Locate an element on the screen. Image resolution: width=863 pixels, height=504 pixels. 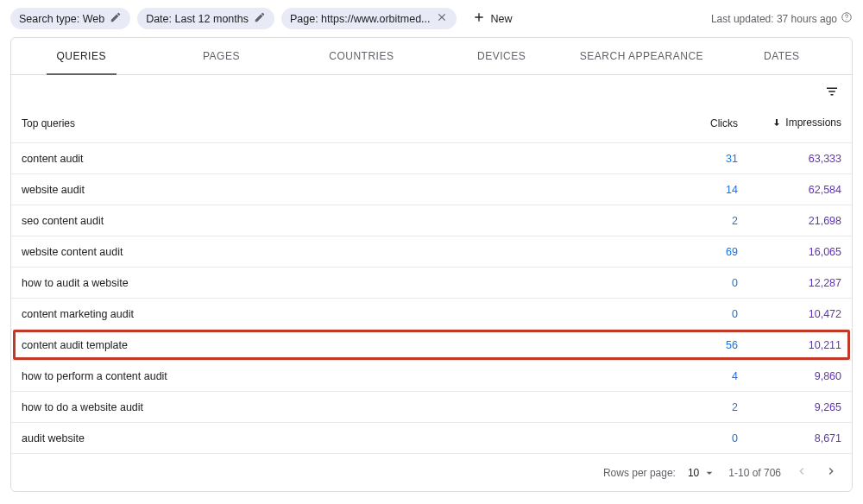
tab-queries: QUERIES is located at coordinates (81, 56).